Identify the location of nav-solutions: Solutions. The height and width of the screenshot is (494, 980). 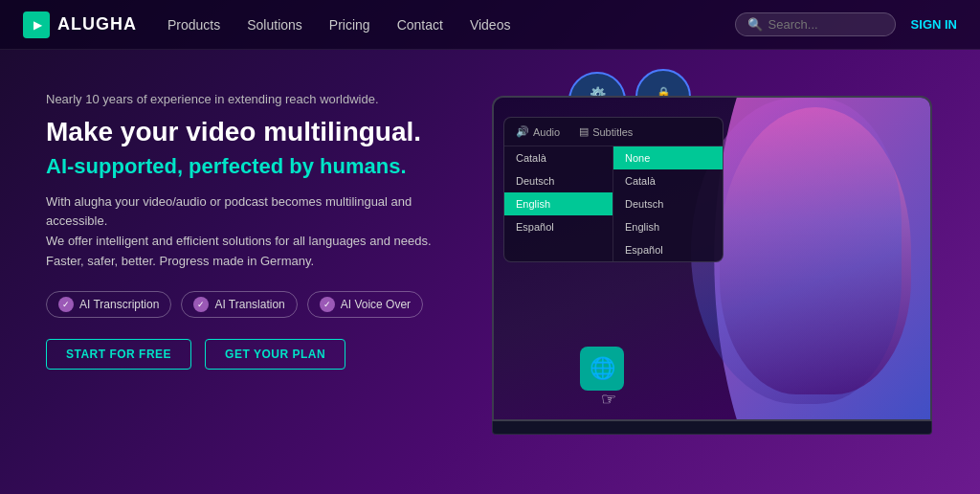
(275, 25).